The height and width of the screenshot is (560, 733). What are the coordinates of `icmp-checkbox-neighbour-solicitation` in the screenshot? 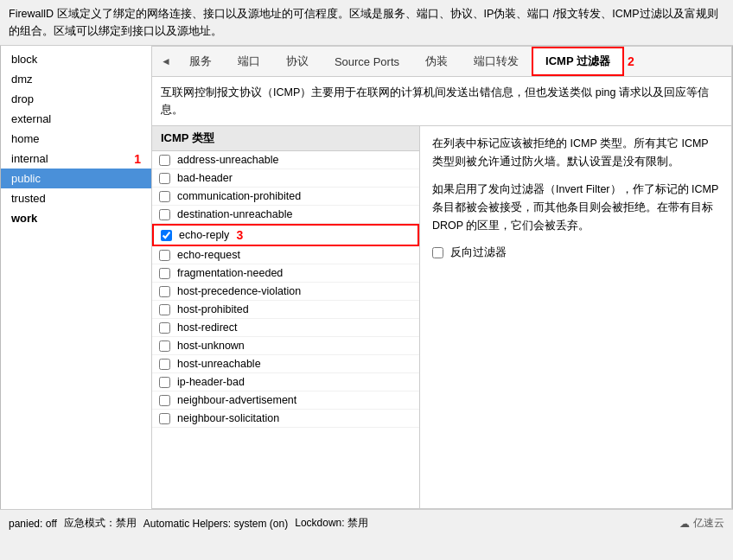 It's located at (164, 418).